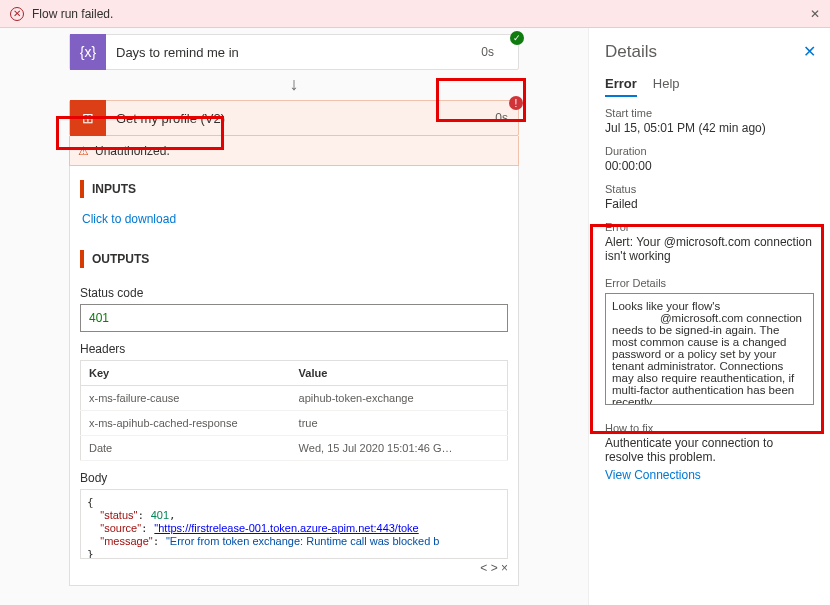 The image size is (830, 605). What do you see at coordinates (710, 450) in the screenshot?
I see `how-to-fix-value: Authenticate your connection to resolve …` at bounding box center [710, 450].